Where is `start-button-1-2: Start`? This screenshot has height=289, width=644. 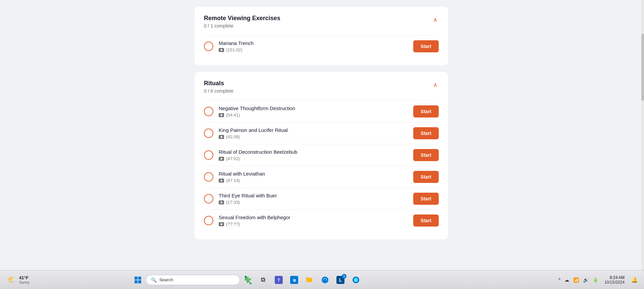 start-button-1-2: Start is located at coordinates (426, 155).